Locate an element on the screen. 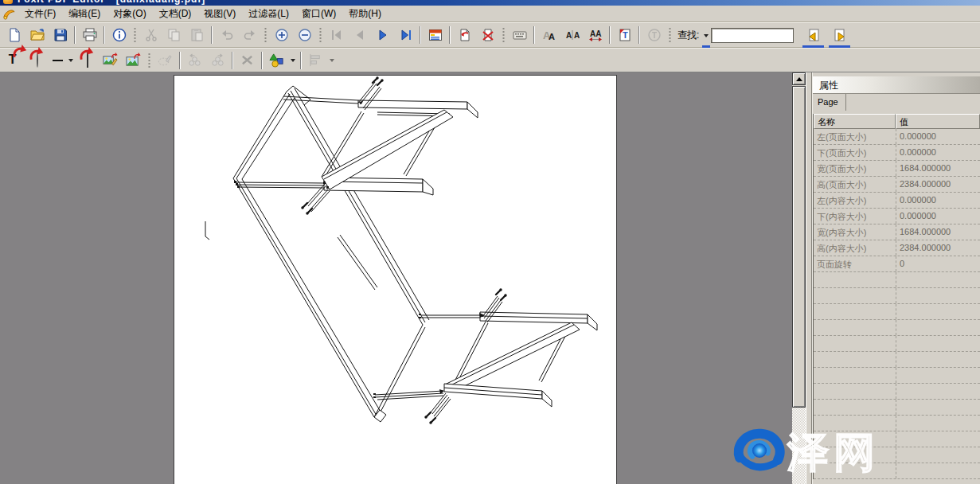 The height and width of the screenshot is (484, 980). toolbar-insert: T is located at coordinates (490, 60).